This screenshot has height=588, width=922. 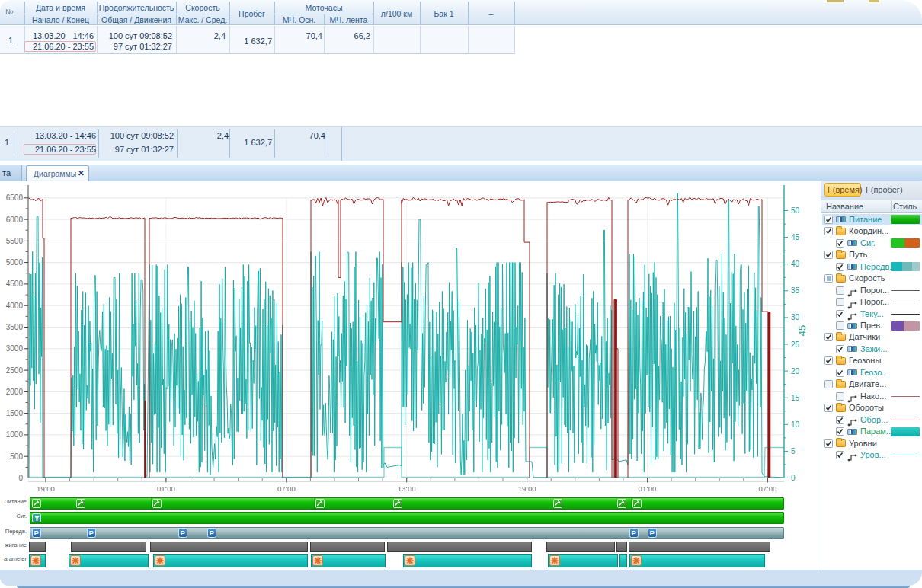 I want to click on svg-text: 4500, so click(x=15, y=283).